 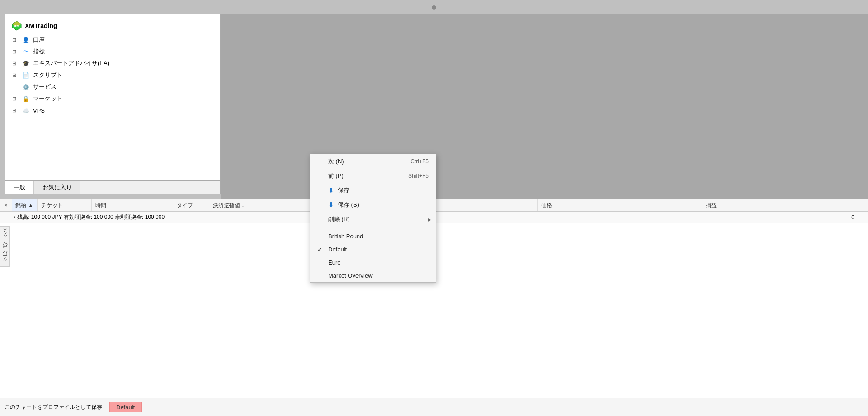 I want to click on download-icon-1: ⬇, so click(x=331, y=190).